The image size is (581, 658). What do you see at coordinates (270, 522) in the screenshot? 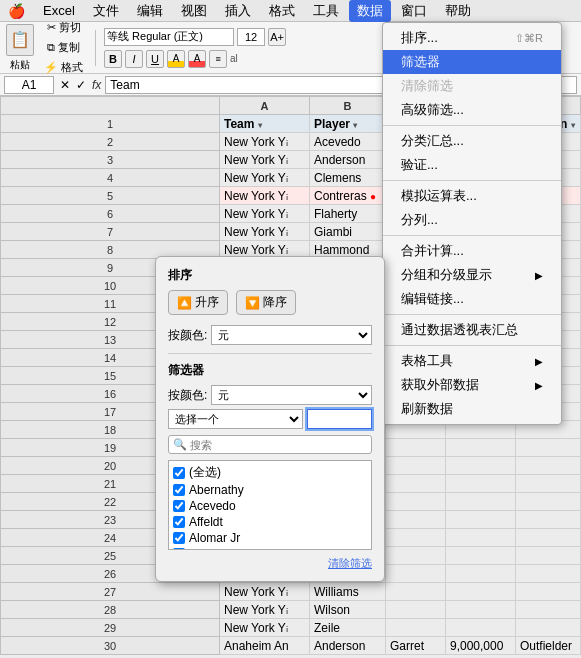
I see `checklist-item: Affeldt` at bounding box center [270, 522].